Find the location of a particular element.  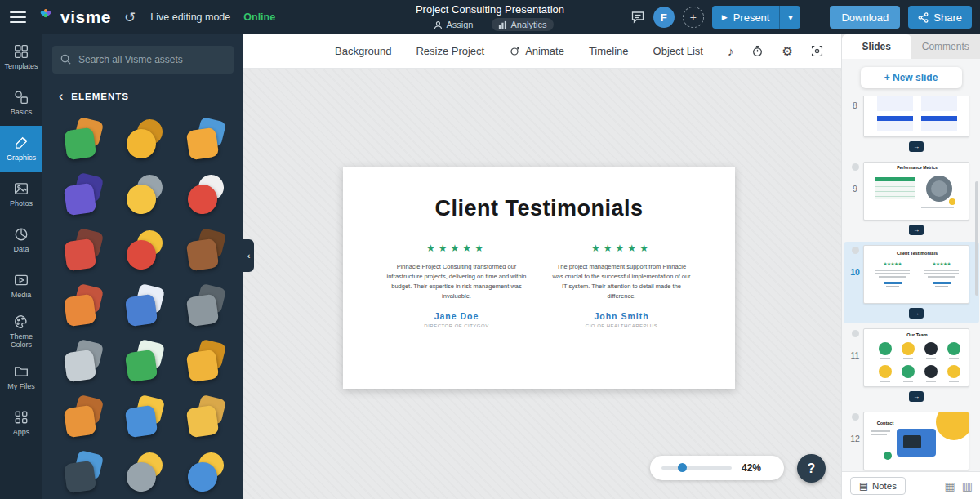

slide-thumbnail-11: Our Team is located at coordinates (916, 358).